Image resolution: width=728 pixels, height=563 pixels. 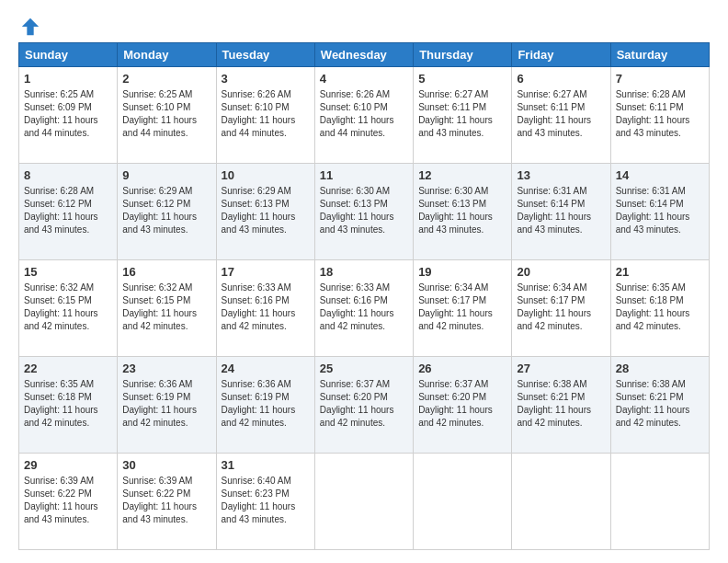 I want to click on day-header-saturday: Saturday, so click(x=660, y=55).